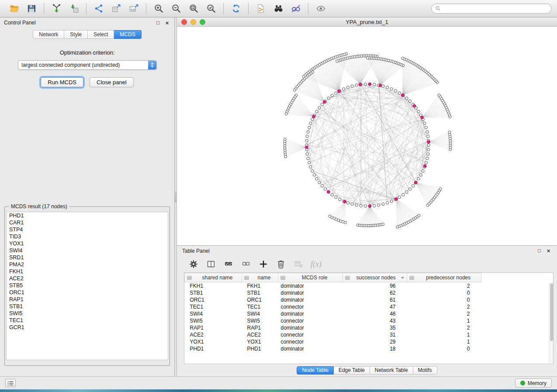  Describe the element at coordinates (375, 278) in the screenshot. I see `column-header-successor-nodes: successor nodes` at that location.